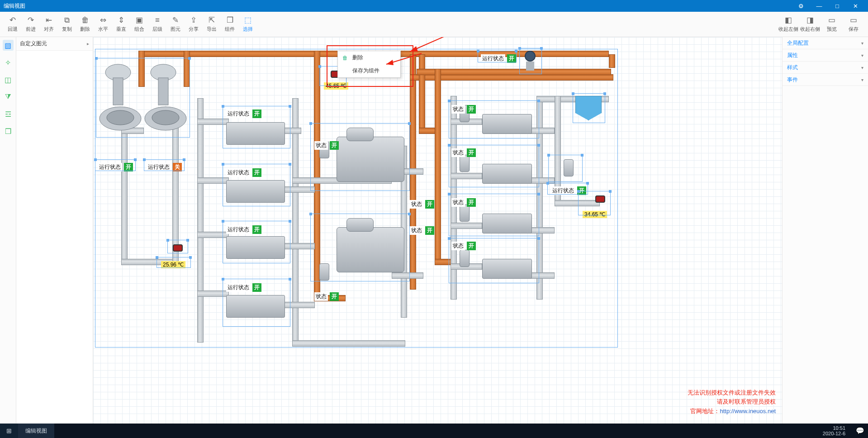 Image resolution: width=868 pixels, height=438 pixels. Describe the element at coordinates (825, 230) in the screenshot. I see `properties-panel: 全局配置▾ 属性▾ 样式▾ 事件▾` at that location.